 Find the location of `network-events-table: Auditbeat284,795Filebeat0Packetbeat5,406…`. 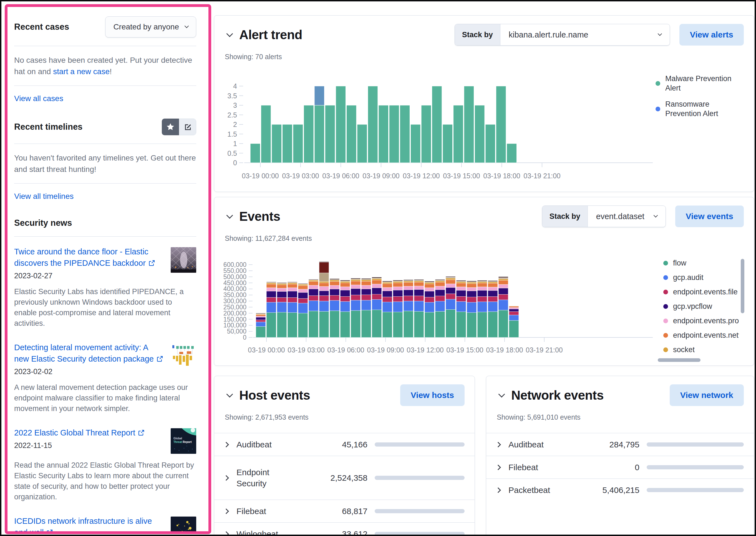

network-events-table: Auditbeat284,795Filebeat0Packetbeat5,406… is located at coordinates (620, 467).